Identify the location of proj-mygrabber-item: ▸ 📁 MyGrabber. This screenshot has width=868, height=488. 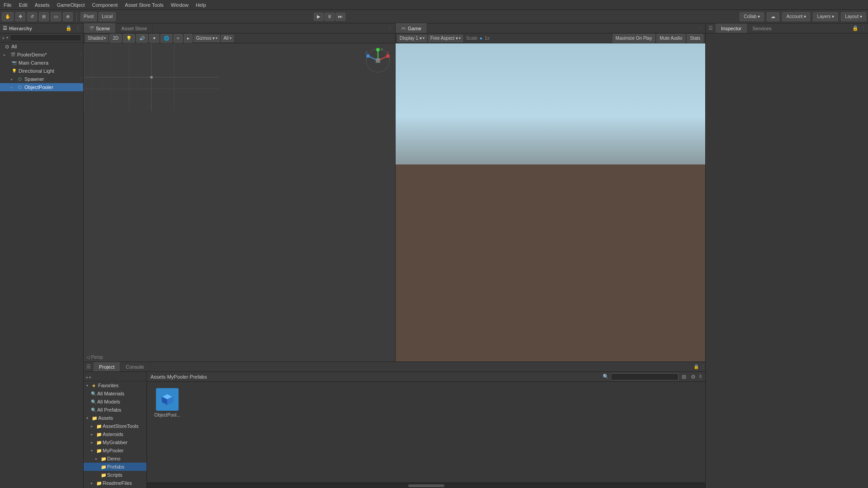
(115, 442).